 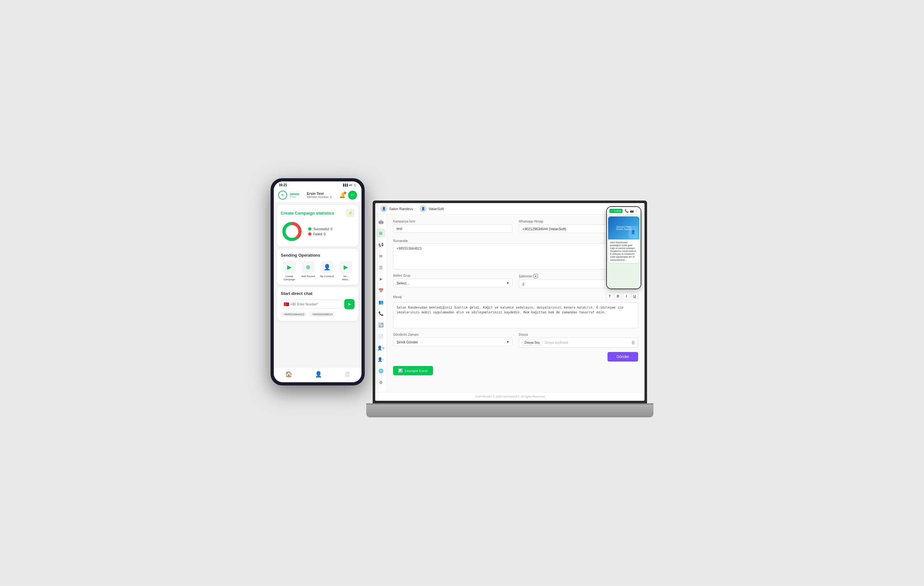 What do you see at coordinates (381, 382) in the screenshot?
I see `sidebar-icon-settings: ⚙` at bounding box center [381, 382].